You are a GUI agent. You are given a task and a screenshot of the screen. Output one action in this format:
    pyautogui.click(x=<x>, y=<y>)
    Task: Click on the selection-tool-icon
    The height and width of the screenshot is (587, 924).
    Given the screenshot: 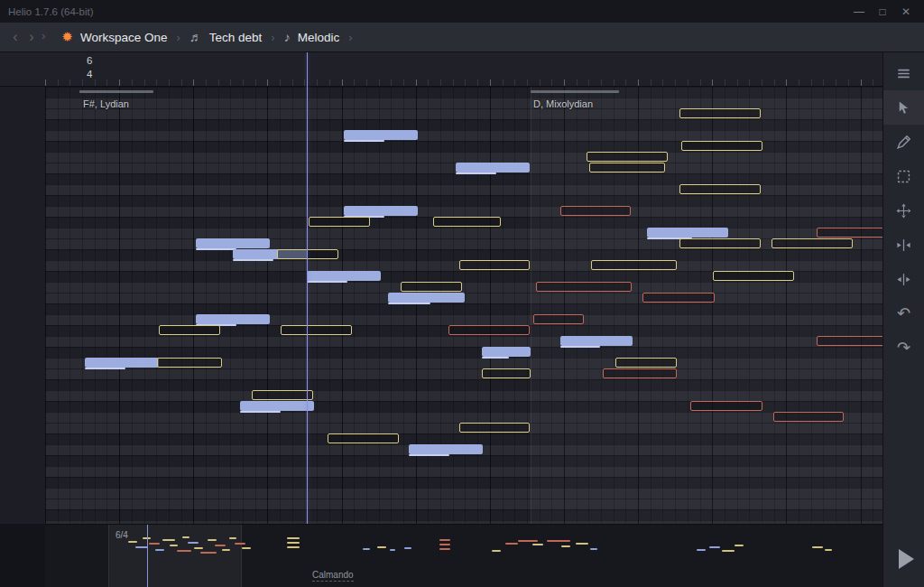 What is the action you would take?
    pyautogui.click(x=904, y=176)
    